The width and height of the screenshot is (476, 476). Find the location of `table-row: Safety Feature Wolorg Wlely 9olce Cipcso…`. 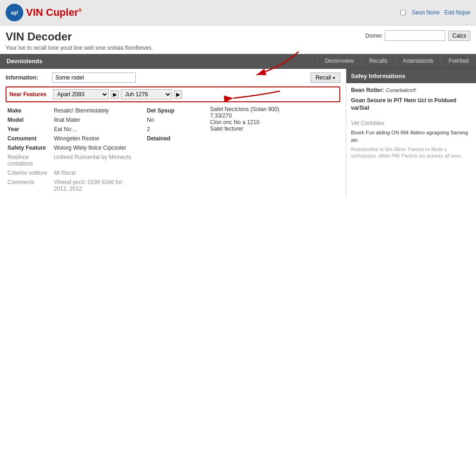

table-row: Safety Feature Wolorg Wlely 9olce Cipcso… is located at coordinates (71, 148).